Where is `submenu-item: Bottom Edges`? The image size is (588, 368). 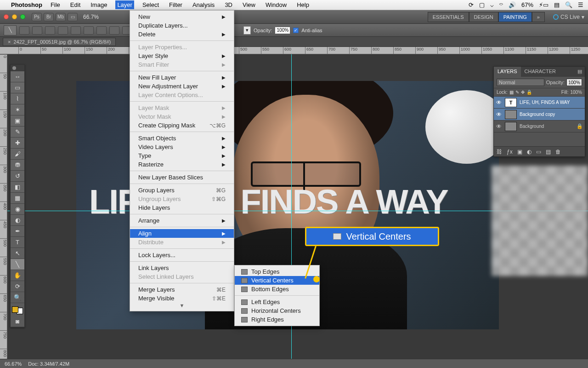 submenu-item: Bottom Edges is located at coordinates (277, 289).